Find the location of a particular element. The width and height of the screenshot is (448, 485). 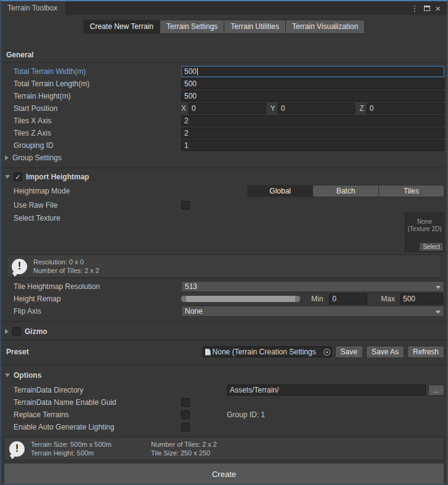

preset-object-field: None (Terrain Creation Settings is located at coordinates (267, 352).